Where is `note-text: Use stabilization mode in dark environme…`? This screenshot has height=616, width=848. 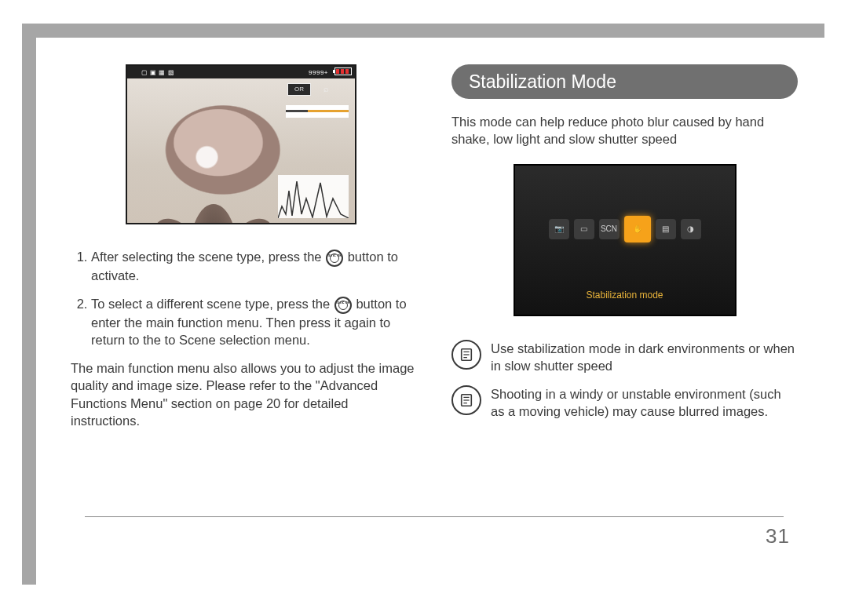
note-text: Use stabilization mode in dark environme… is located at coordinates (644, 358).